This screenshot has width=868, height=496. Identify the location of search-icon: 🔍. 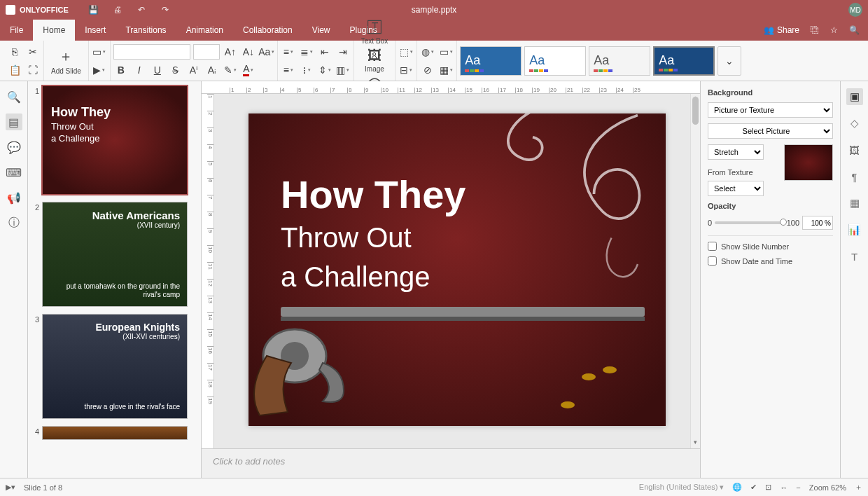
(854, 30).